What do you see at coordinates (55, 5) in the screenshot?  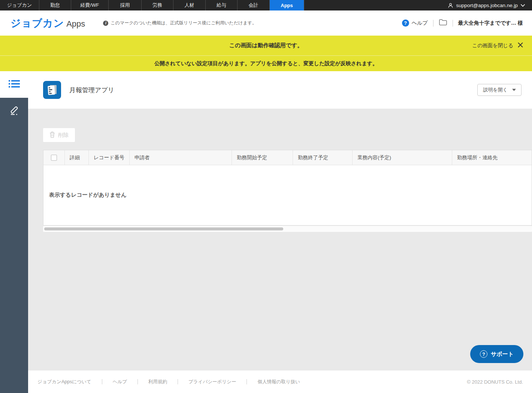 I see `nav-tab-kintai: 勤怠` at bounding box center [55, 5].